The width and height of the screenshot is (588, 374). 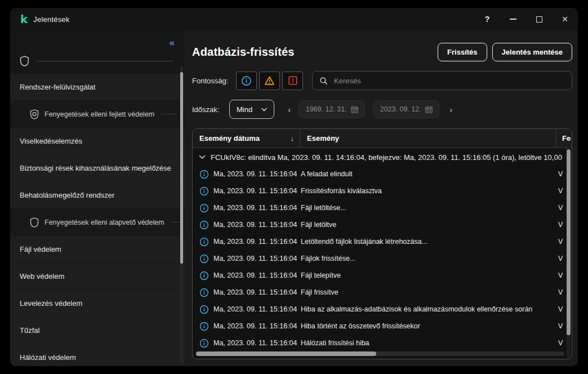 I want to click on event-row: Ma, 2023. 09. 11. 15:16:04 Fájl letöltés…, so click(x=382, y=208).